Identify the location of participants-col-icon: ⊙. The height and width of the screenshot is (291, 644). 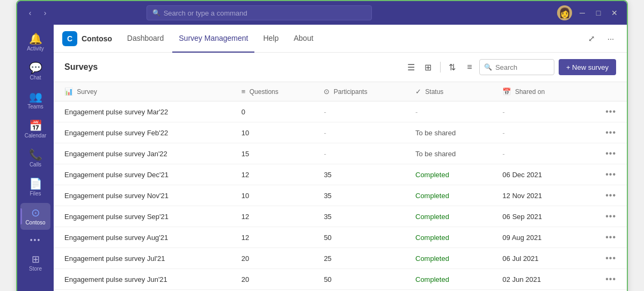
(326, 91).